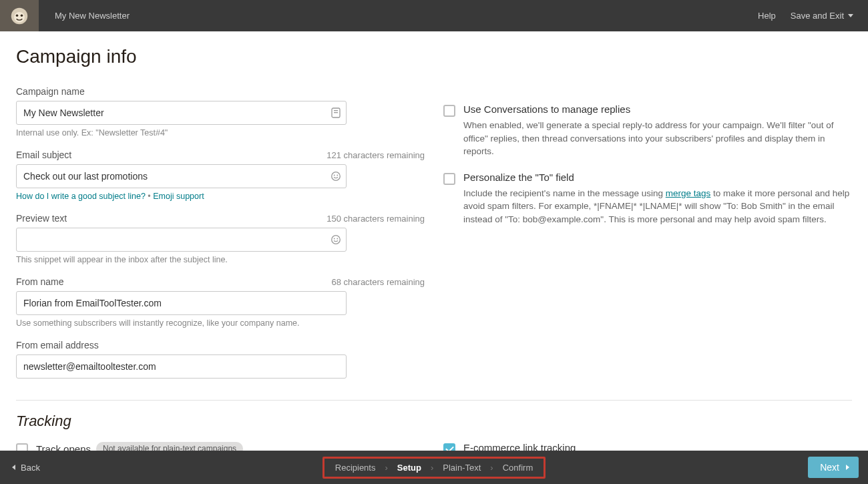  I want to click on from-name-helper: Use something subscribers will instantly…, so click(220, 323).